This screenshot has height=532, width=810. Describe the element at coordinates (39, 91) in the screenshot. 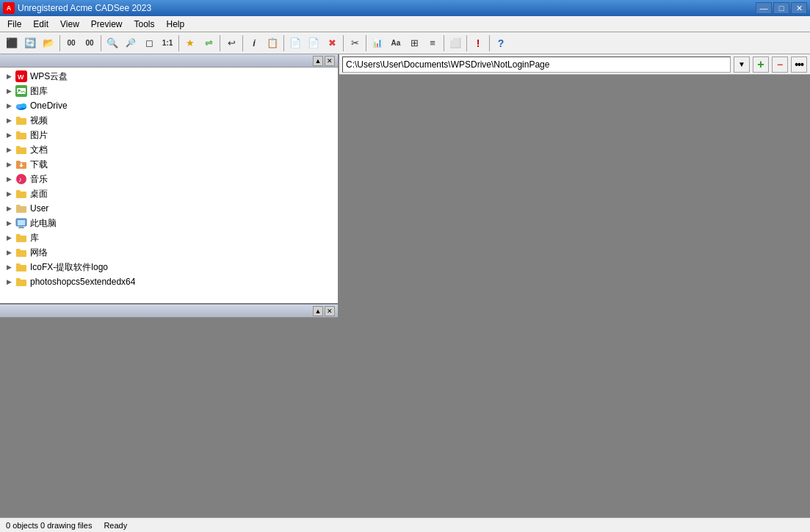

I see `tree-label-gallery: 图库` at that location.